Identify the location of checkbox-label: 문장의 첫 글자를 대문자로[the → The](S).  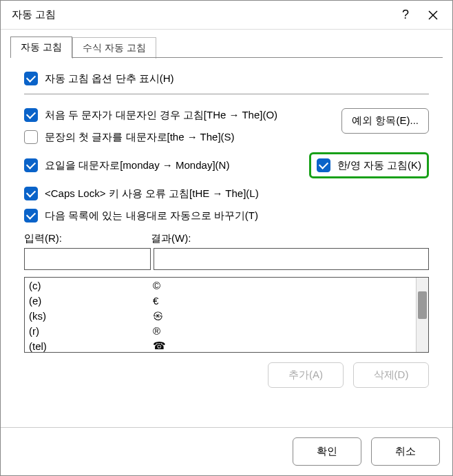
(140, 138).